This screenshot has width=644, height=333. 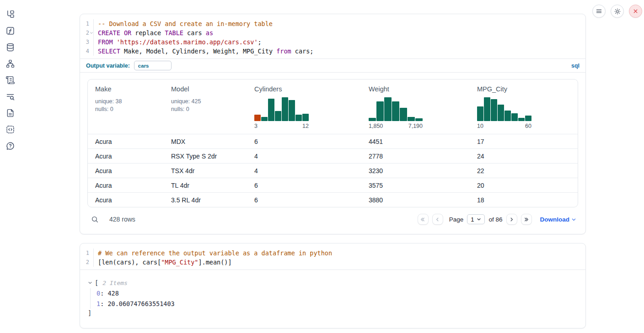 I want to click on previous-page-button, so click(x=438, y=219).